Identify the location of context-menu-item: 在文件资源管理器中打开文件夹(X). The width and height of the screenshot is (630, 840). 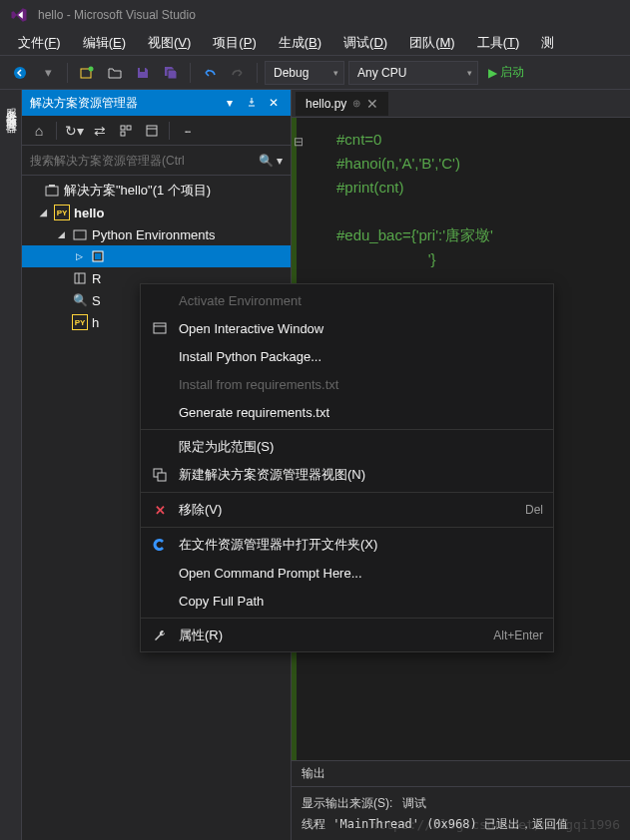
(347, 545).